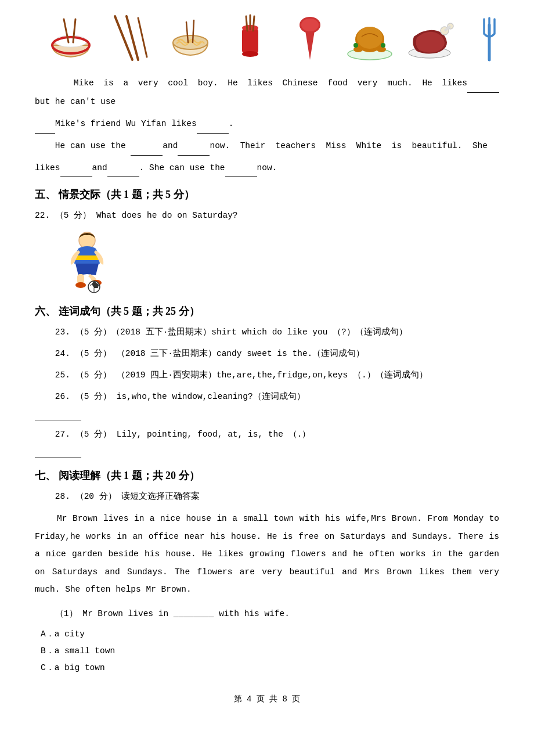  I want to click on sub1-text: Mr Brown lives in ________ with his wife…, so click(186, 614).